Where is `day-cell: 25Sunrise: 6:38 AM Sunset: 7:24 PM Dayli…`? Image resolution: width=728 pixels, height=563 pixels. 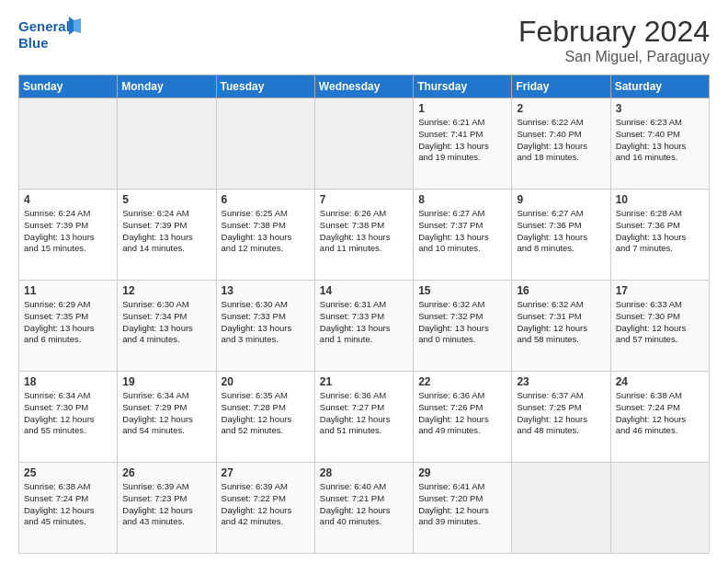
day-cell: 25Sunrise: 6:38 AM Sunset: 7:24 PM Dayli… is located at coordinates (68, 508).